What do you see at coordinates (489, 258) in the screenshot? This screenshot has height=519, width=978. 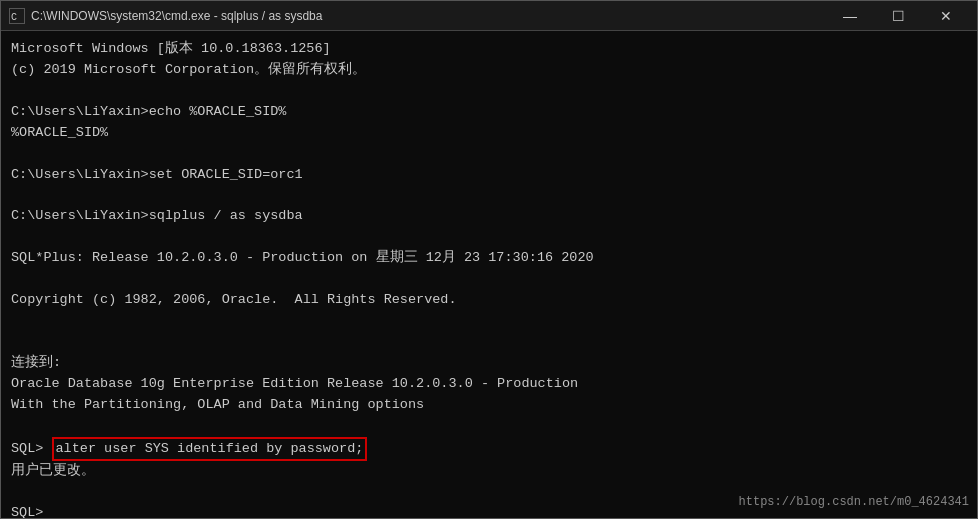 I see `line-11: SQL*Plus: Release 10.2.0.3.0 - Productio…` at bounding box center [489, 258].